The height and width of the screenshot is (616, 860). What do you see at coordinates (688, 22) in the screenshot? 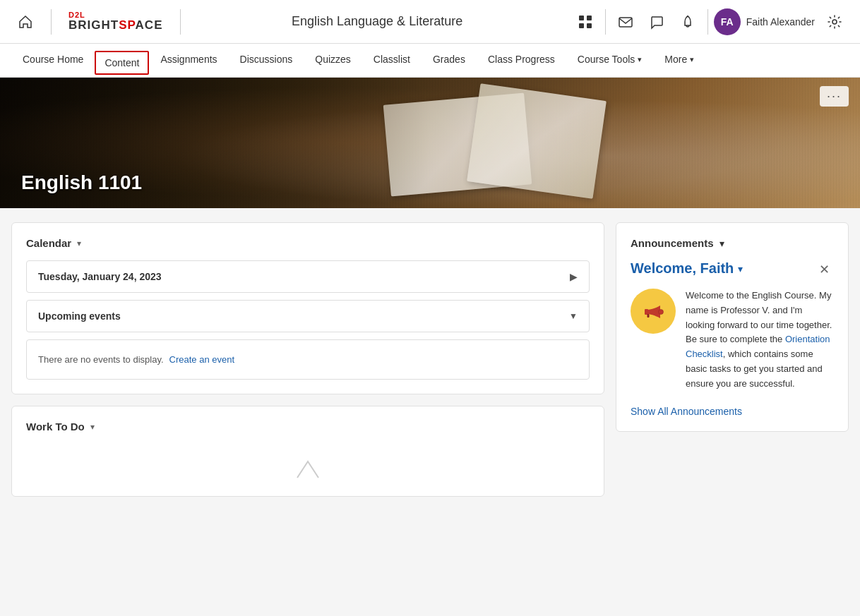
I see `bell-icon-button` at bounding box center [688, 22].